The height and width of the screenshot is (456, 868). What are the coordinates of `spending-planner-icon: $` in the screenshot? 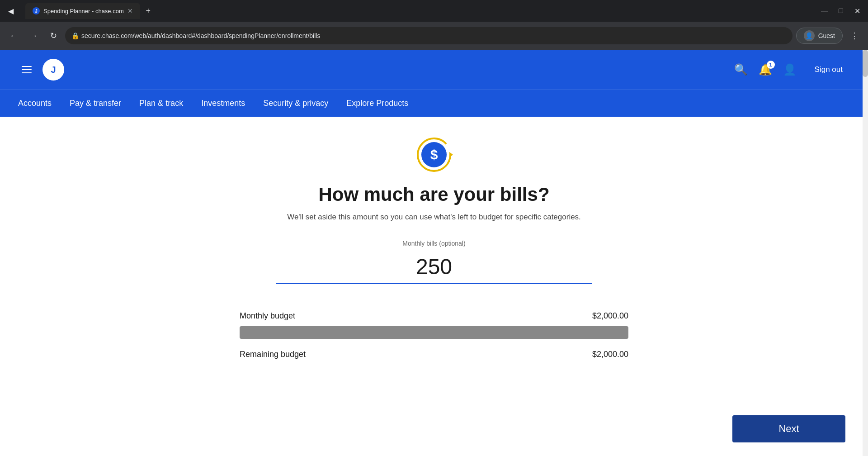 It's located at (434, 155).